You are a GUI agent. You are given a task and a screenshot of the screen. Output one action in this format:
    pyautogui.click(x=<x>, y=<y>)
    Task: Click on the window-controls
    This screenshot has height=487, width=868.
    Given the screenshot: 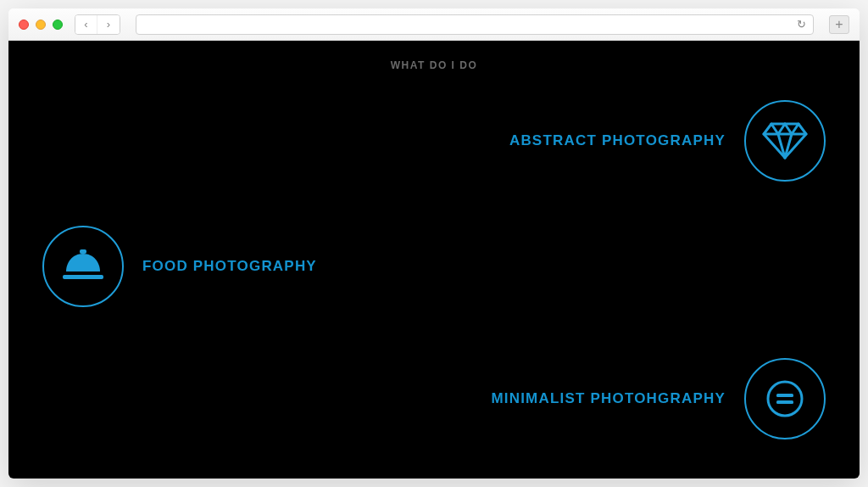 What is the action you would take?
    pyautogui.click(x=41, y=25)
    